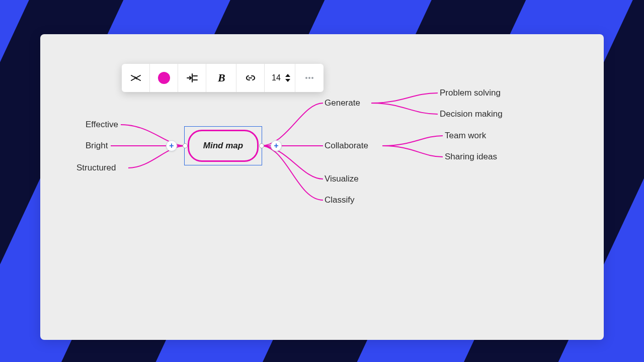 Image resolution: width=644 pixels, height=362 pixels. What do you see at coordinates (164, 78) in the screenshot?
I see `color-button` at bounding box center [164, 78].